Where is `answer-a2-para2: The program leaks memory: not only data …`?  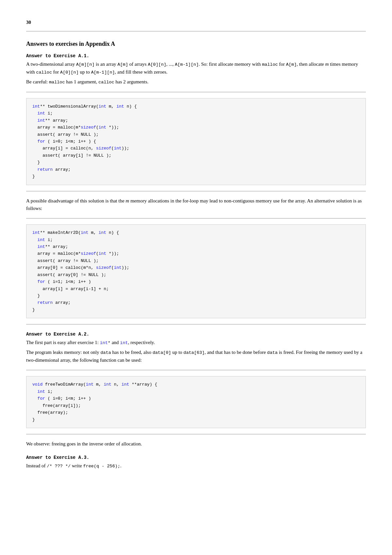
answer-a2-para2: The program leaks memory: not only data … is located at coordinates (196, 356).